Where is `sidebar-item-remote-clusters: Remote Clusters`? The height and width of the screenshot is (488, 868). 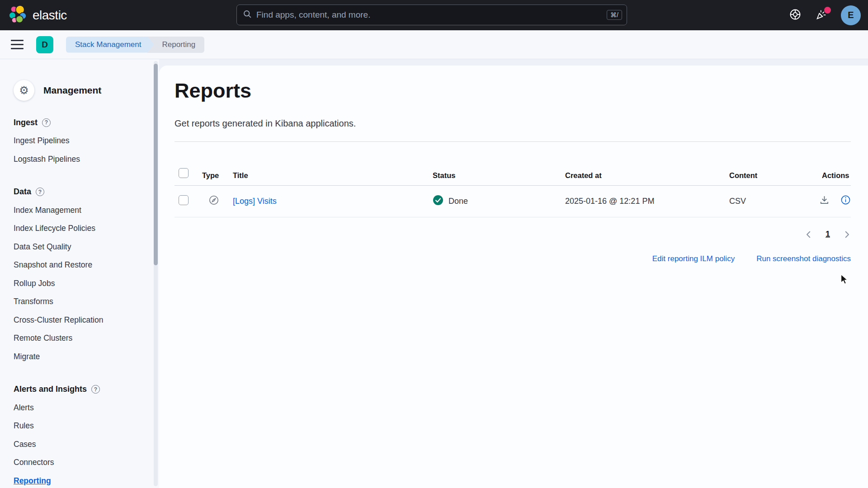 sidebar-item-remote-clusters: Remote Clusters is located at coordinates (43, 338).